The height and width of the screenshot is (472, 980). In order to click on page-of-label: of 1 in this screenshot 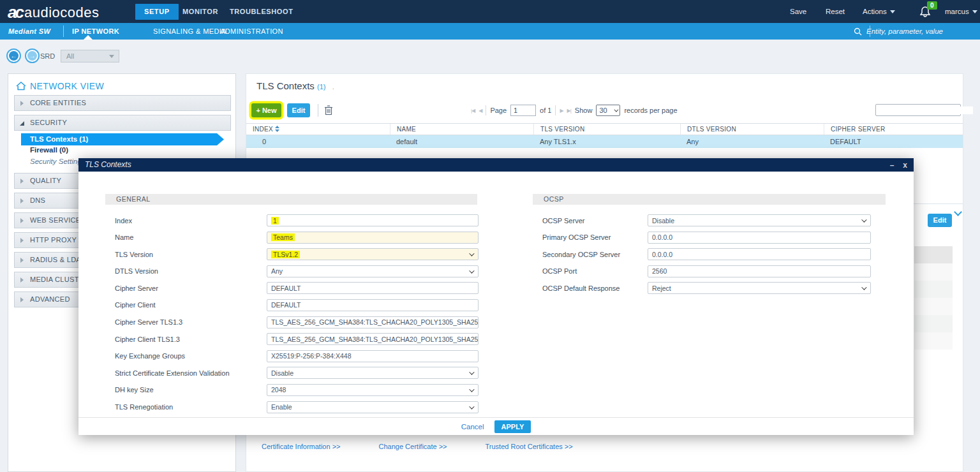, I will do `click(546, 110)`.